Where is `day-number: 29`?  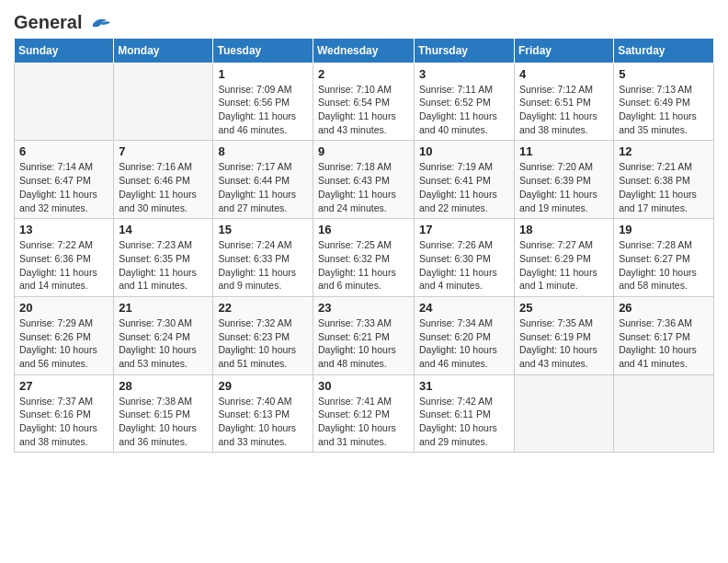 day-number: 29 is located at coordinates (263, 386).